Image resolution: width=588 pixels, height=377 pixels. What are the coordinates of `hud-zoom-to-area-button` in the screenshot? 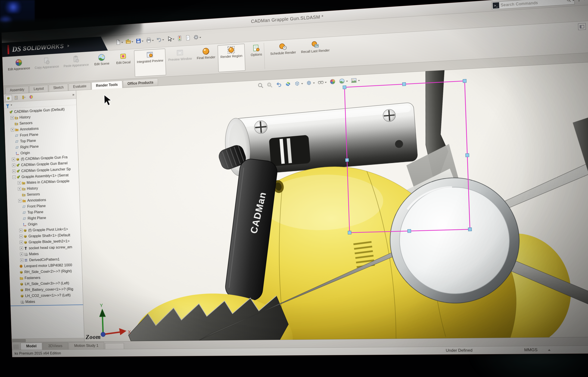 It's located at (270, 85).